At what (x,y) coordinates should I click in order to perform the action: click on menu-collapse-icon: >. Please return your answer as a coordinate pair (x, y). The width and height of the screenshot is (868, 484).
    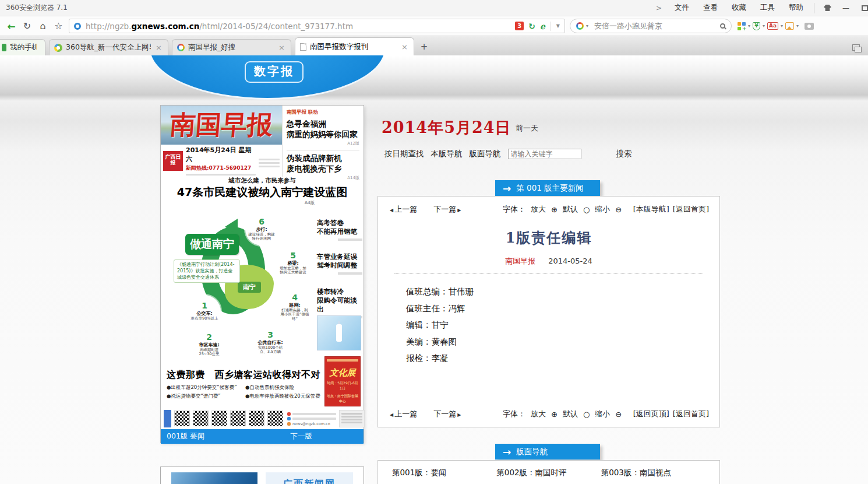
    Looking at the image, I should click on (659, 8).